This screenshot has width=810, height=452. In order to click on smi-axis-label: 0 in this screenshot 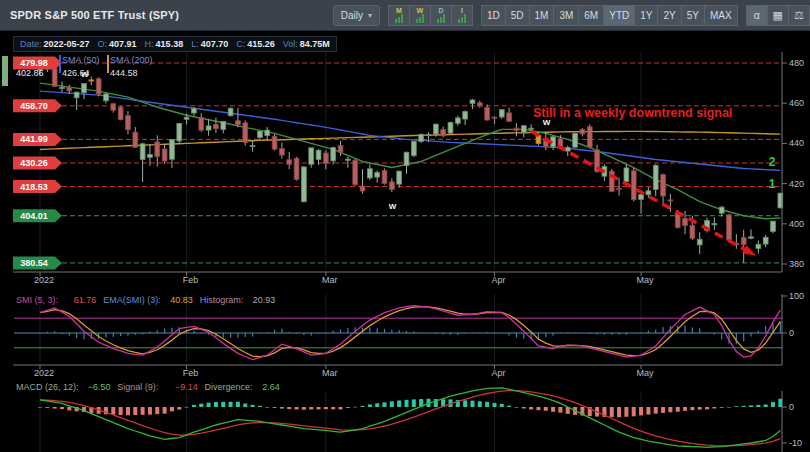, I will do `click(792, 333)`.